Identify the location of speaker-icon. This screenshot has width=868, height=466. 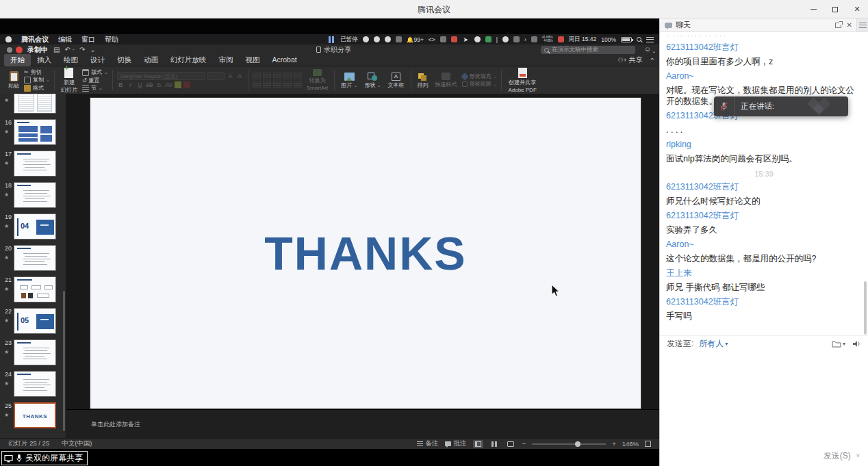
(857, 344).